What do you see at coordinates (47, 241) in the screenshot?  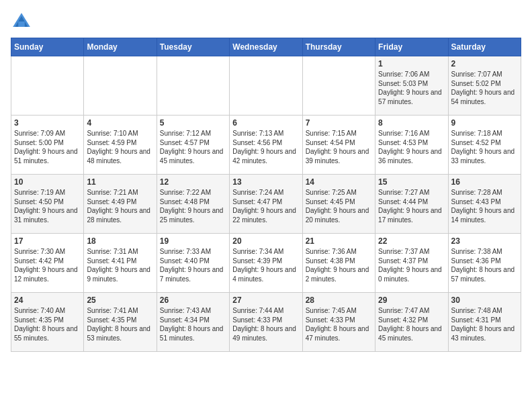 I see `day-number: 17` at bounding box center [47, 241].